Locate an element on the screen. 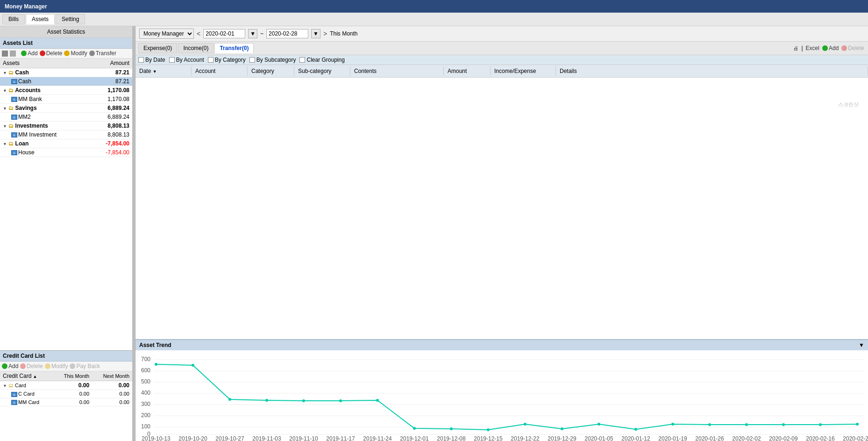 The height and width of the screenshot is (441, 868). col-assets: Assets is located at coordinates (41, 64).